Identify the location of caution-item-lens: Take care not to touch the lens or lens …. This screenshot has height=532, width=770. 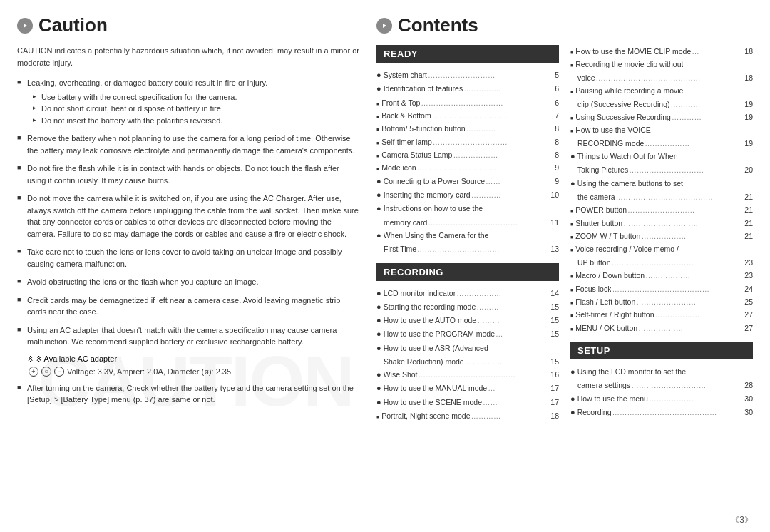
(188, 258).